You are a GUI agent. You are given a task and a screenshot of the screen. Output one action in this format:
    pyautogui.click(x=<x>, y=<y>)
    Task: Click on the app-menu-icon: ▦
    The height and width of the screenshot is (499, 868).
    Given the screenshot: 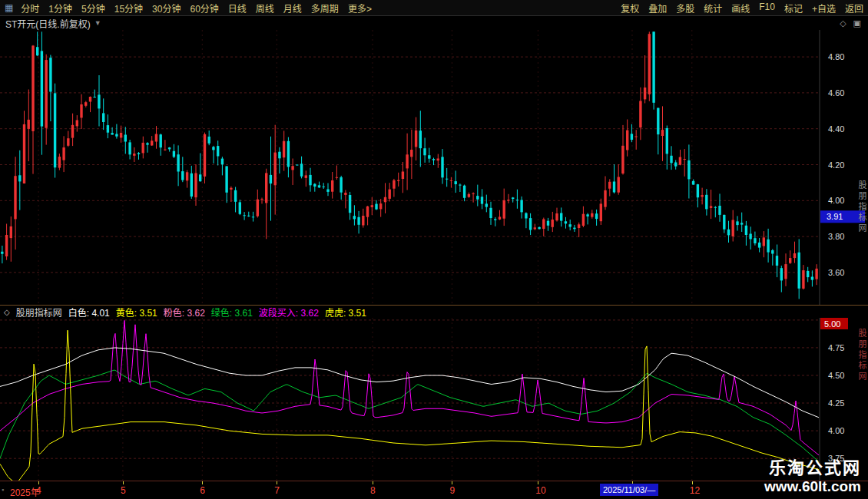 What is the action you would take?
    pyautogui.click(x=9, y=8)
    